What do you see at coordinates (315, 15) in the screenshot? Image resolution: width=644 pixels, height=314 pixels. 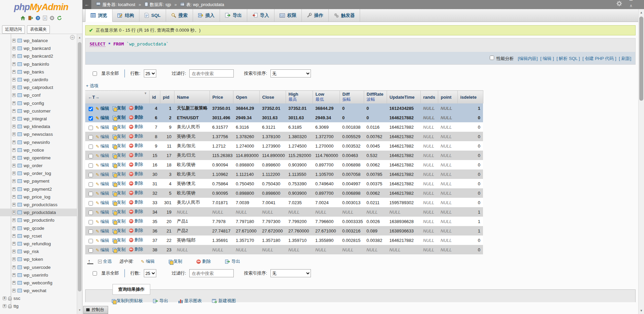 I see `tab-operations: 操作` at bounding box center [315, 15].